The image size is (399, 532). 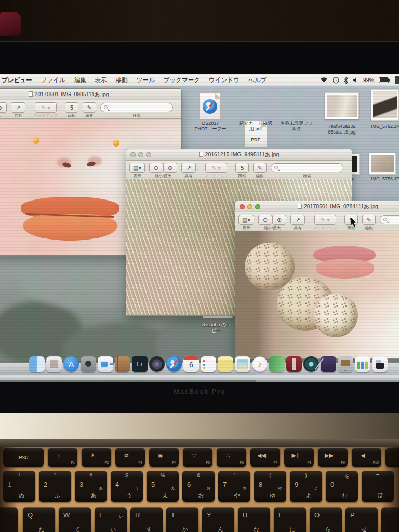 What do you see at coordinates (165, 496) in the screenshot?
I see `keycap-kana: え` at bounding box center [165, 496].